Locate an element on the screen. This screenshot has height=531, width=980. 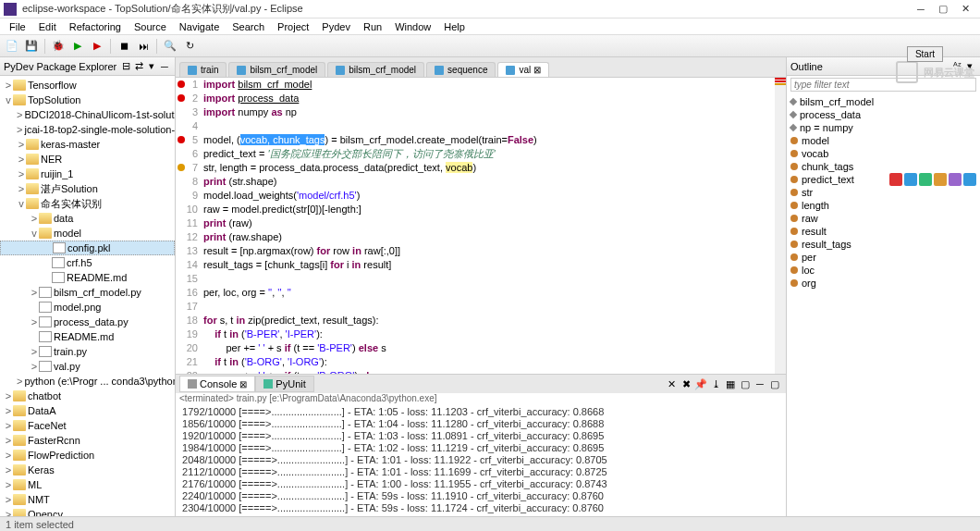
tree-item: >ruijin_1 is located at coordinates (87, 174).